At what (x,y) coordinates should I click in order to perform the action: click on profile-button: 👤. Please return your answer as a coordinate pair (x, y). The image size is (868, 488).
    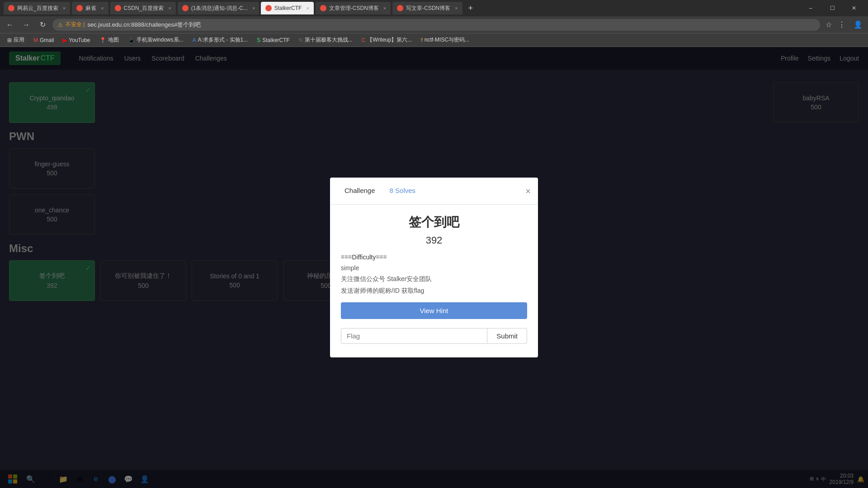
    Looking at the image, I should click on (858, 25).